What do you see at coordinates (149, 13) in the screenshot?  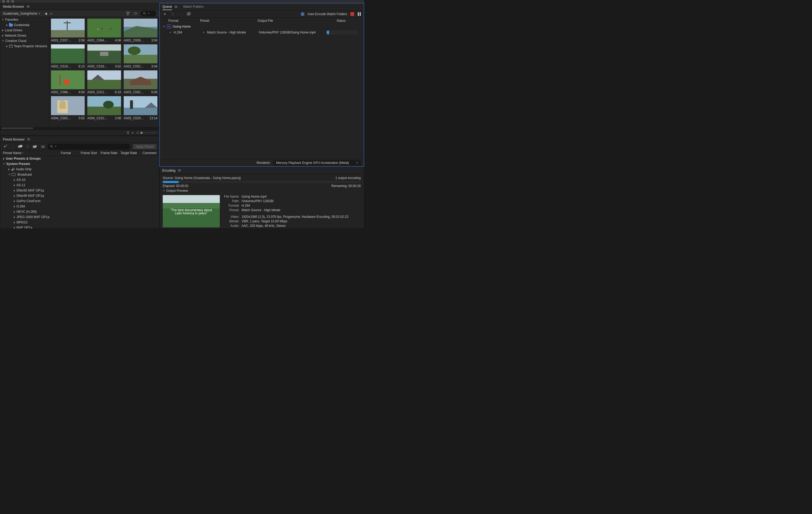 I see `chevron-down-icon: ▼` at bounding box center [149, 13].